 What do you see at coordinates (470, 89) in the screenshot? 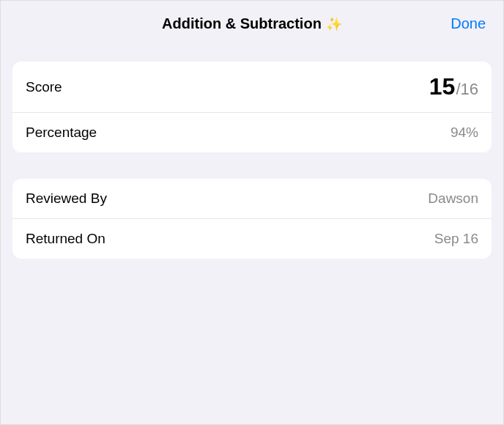
I see `score-denominator: 16` at bounding box center [470, 89].